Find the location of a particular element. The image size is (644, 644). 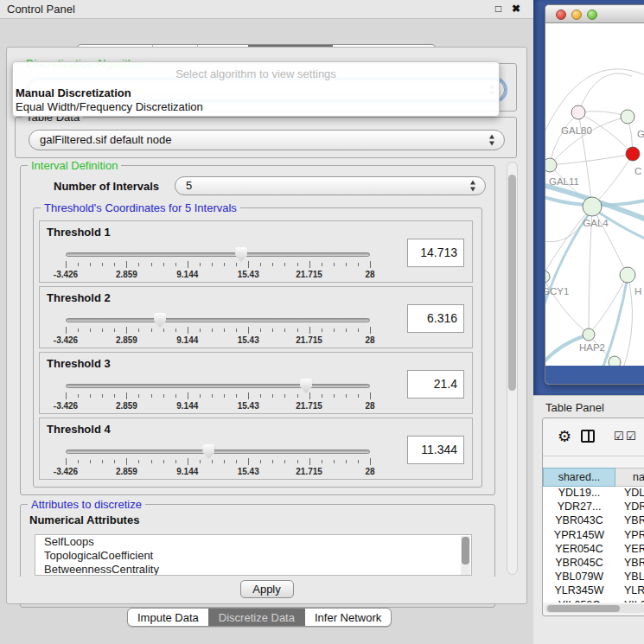

table-cell-shared-name: YDR27... is located at coordinates (579, 507).